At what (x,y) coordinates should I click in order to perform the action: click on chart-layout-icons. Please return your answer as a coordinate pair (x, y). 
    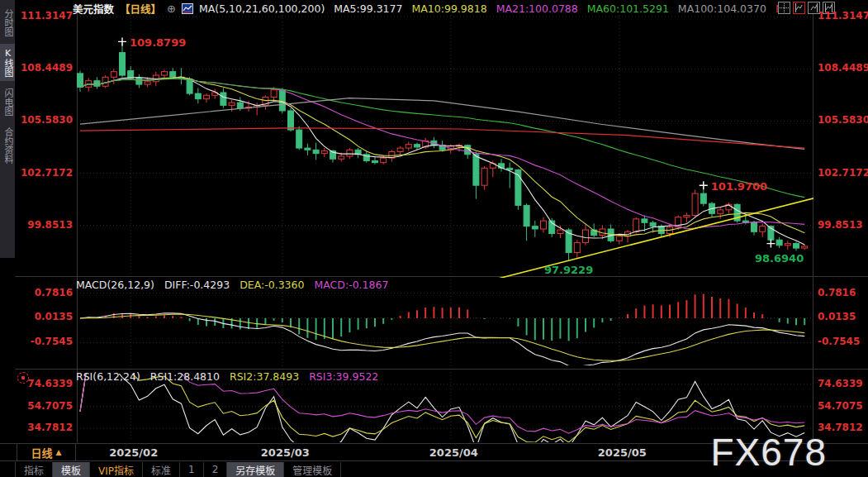
    Looking at the image, I should click on (806, 8).